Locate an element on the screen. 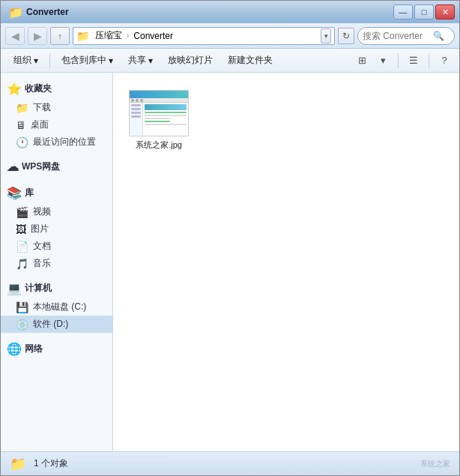  sidebar-section-network: 🌐 网络 is located at coordinates (57, 349).